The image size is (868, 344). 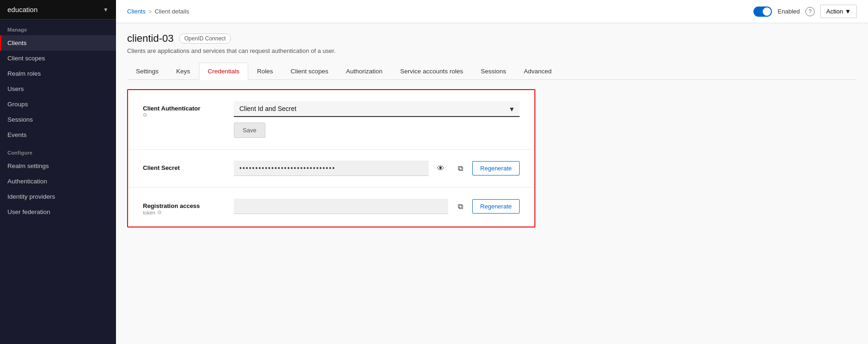 I want to click on registration-token-help-icon: ⊙, so click(x=160, y=213).